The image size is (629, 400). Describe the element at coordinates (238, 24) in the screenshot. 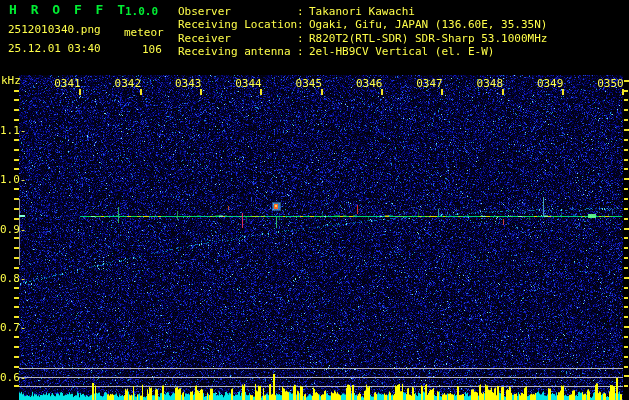

I see `station-info-label: Receiving Location` at that location.